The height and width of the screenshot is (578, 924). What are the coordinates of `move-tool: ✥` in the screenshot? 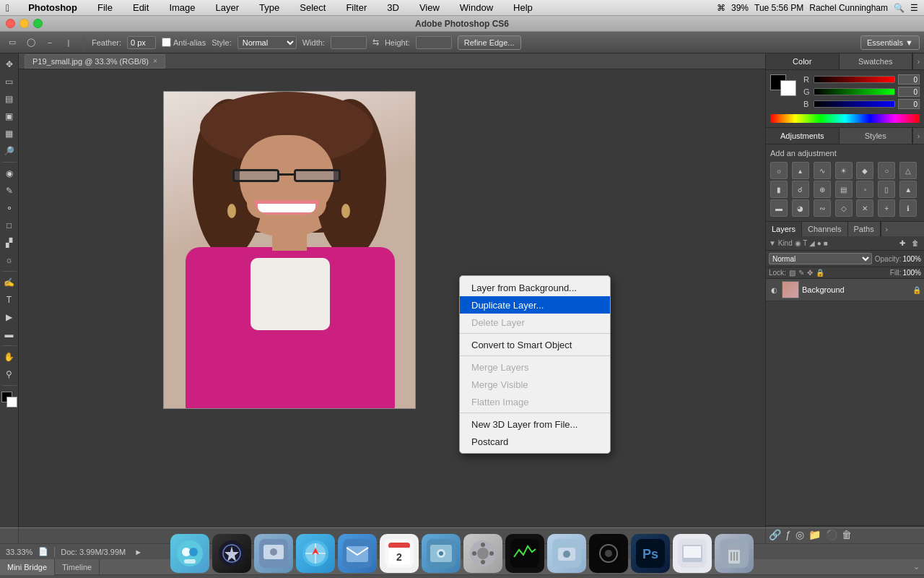 It's located at (9, 64).